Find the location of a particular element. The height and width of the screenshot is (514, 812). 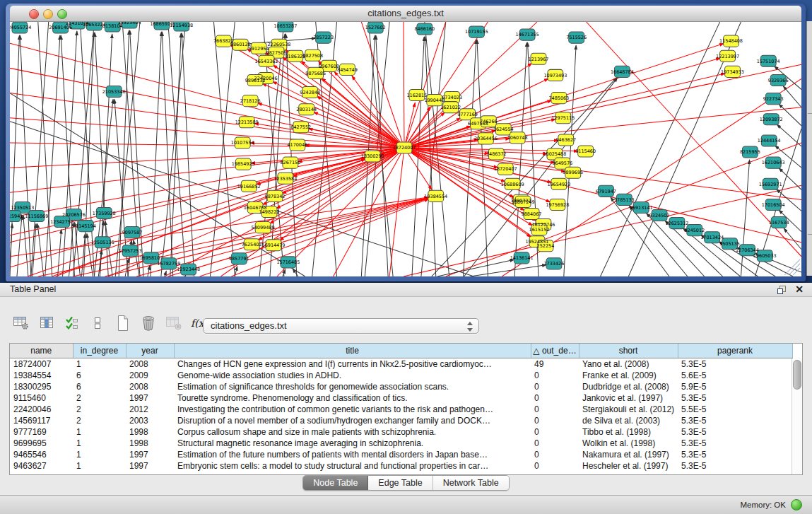

tab-node-table: Node Table is located at coordinates (336, 483).